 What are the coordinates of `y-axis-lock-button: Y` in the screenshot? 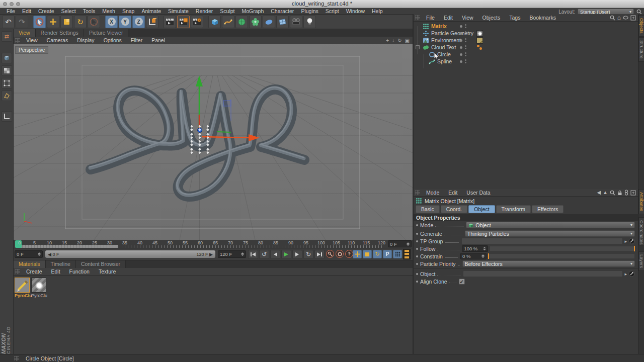 It's located at (125, 22).